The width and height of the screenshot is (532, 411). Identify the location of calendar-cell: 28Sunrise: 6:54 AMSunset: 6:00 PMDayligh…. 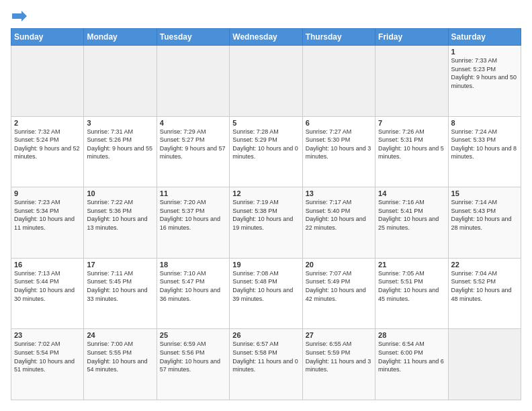
(412, 365).